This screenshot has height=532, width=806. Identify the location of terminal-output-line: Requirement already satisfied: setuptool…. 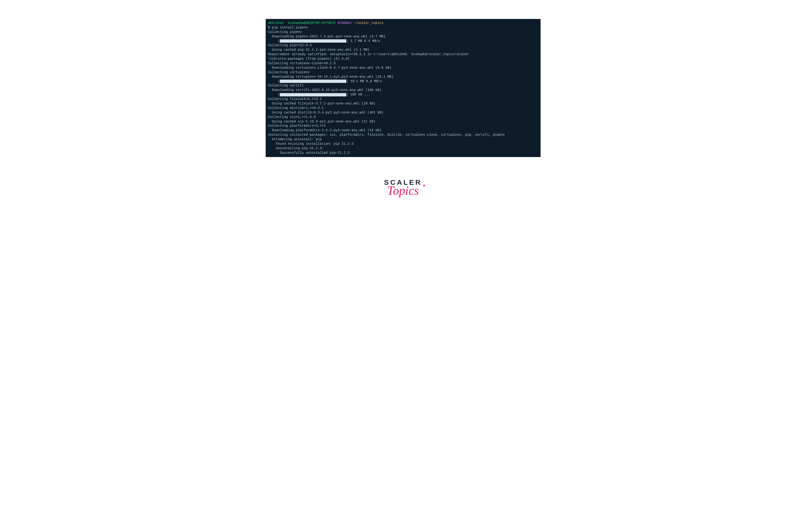
(403, 54).